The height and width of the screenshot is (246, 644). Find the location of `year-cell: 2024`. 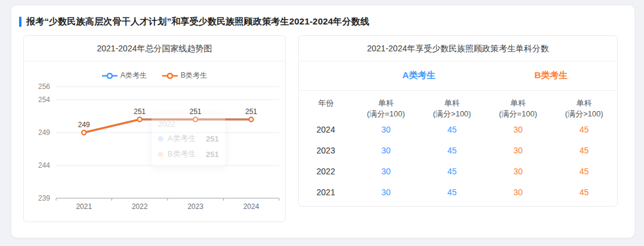

year-cell: 2024 is located at coordinates (326, 130).